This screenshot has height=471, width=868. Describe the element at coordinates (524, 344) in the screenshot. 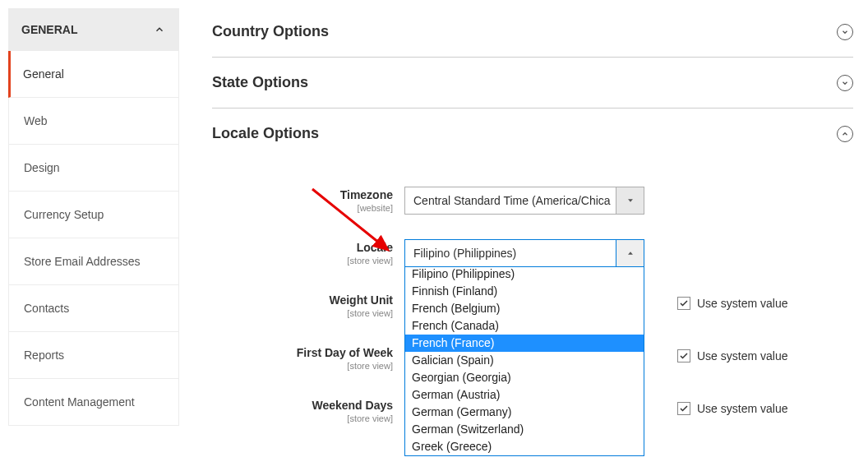

I see `locale-option: French (France)` at that location.